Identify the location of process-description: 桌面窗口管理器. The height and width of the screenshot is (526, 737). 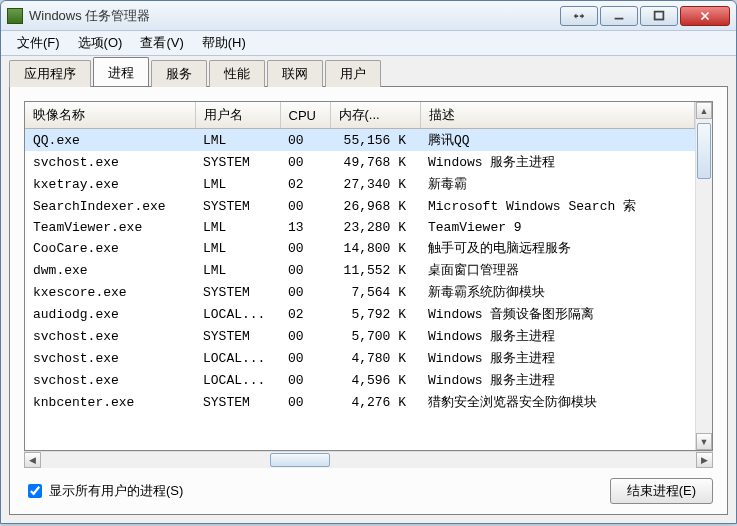
(558, 270).